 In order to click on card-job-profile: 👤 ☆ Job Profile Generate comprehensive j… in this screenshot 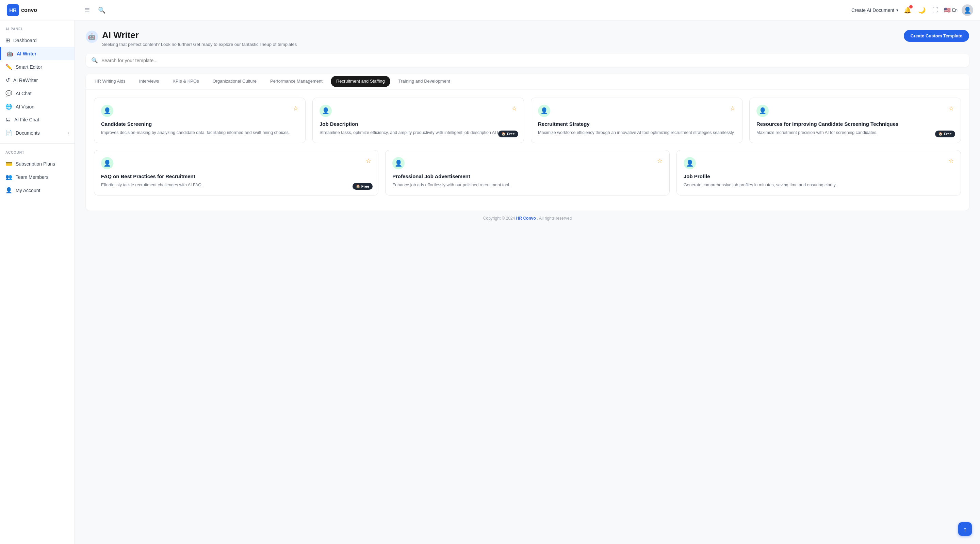, I will do `click(819, 173)`.